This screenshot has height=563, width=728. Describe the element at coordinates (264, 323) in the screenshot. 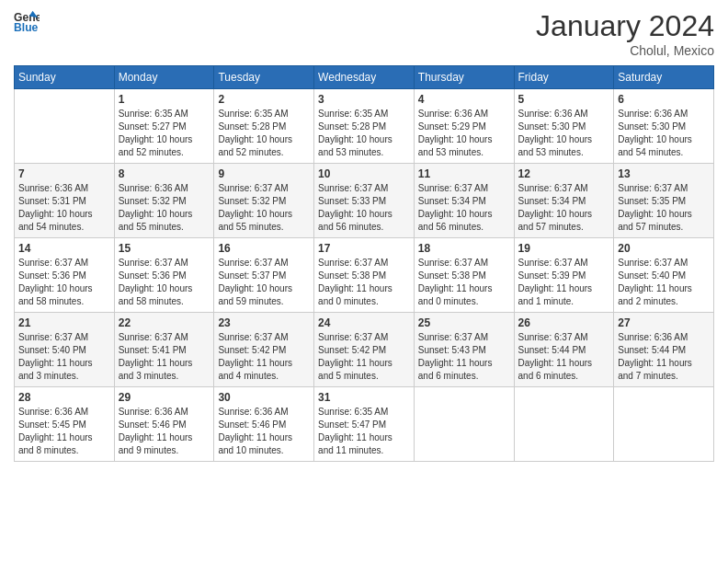

I see `day-number: 23` at that location.